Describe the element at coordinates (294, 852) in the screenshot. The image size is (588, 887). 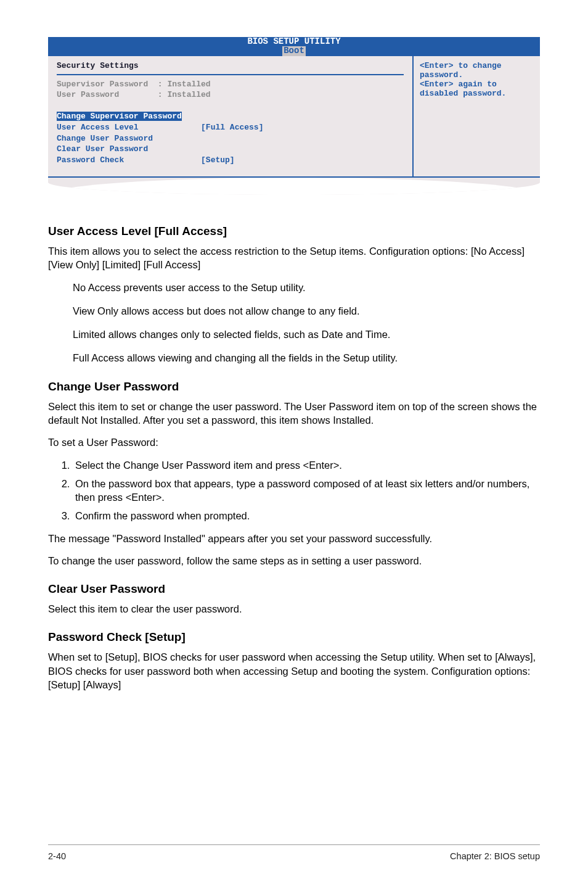
I see `page-footer: 2-40 Chapter 2: BIOS setup` at that location.